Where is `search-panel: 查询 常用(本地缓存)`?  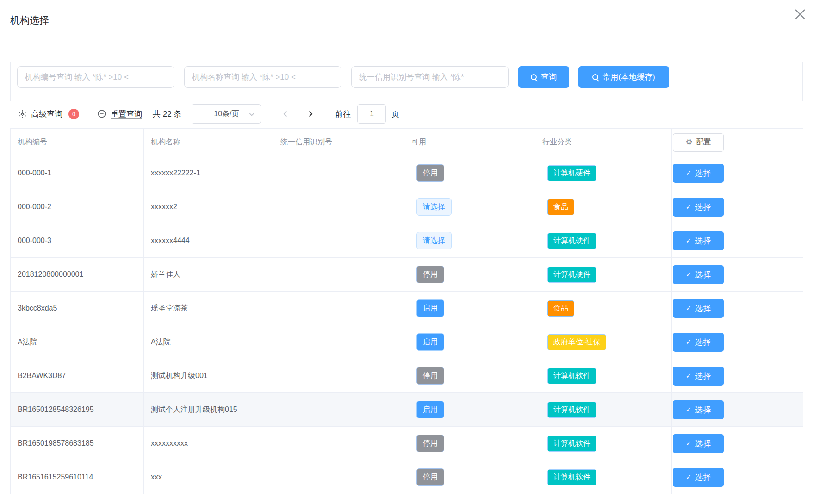
search-panel: 查询 常用(本地缓存) is located at coordinates (406, 81).